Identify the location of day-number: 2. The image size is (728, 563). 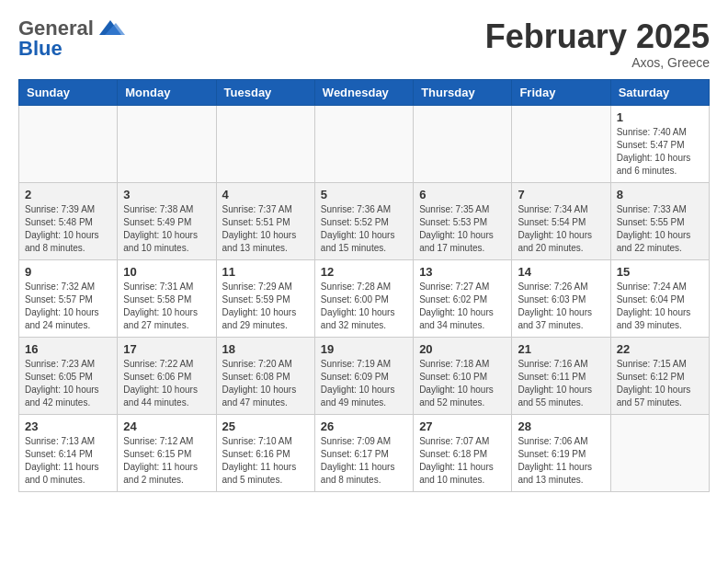
(68, 195).